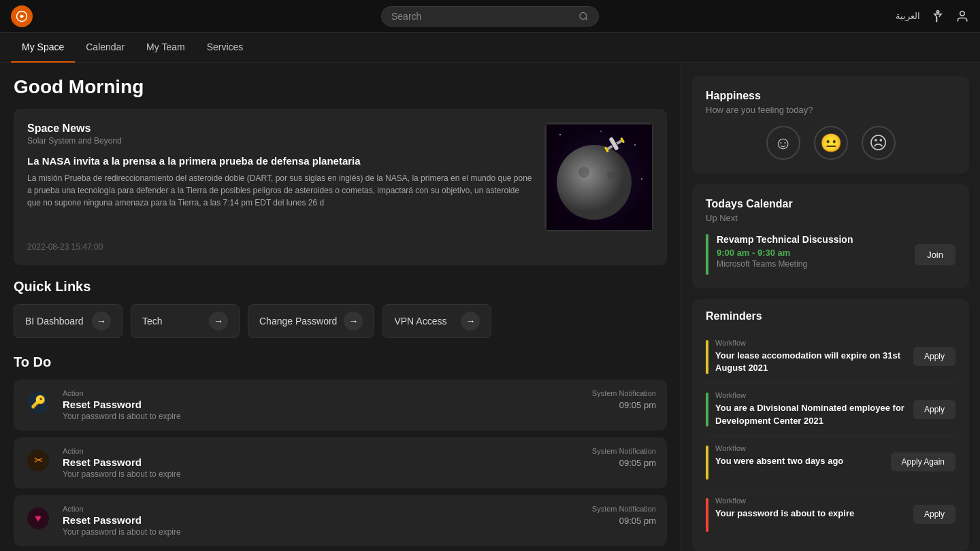  What do you see at coordinates (340, 362) in the screenshot?
I see `todo-title: To Do` at bounding box center [340, 362].